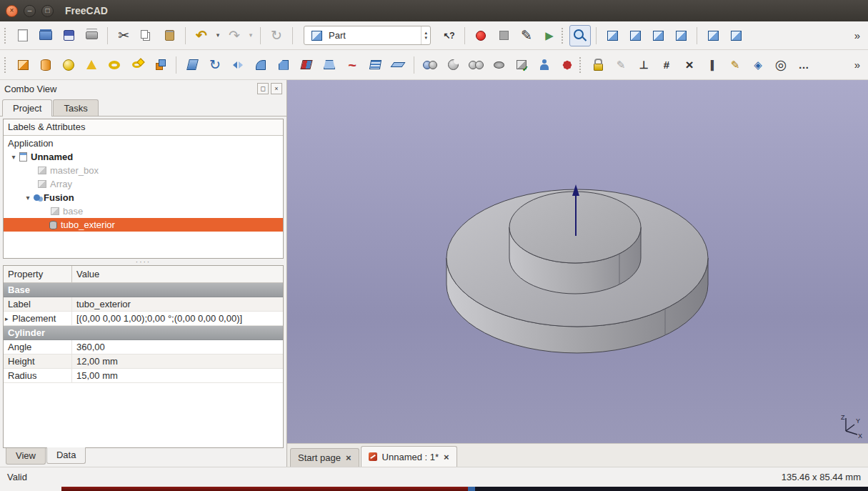 The height and width of the screenshot is (491, 868). I want to click on tab-start-page: Start page ×, so click(324, 457).